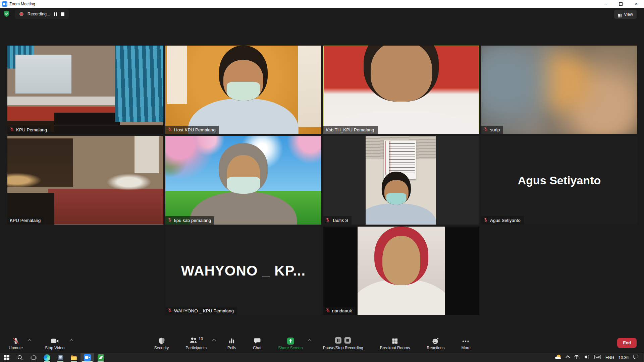 The height and width of the screenshot is (362, 644). What do you see at coordinates (257, 343) in the screenshot?
I see `chat-button: Chat` at bounding box center [257, 343].